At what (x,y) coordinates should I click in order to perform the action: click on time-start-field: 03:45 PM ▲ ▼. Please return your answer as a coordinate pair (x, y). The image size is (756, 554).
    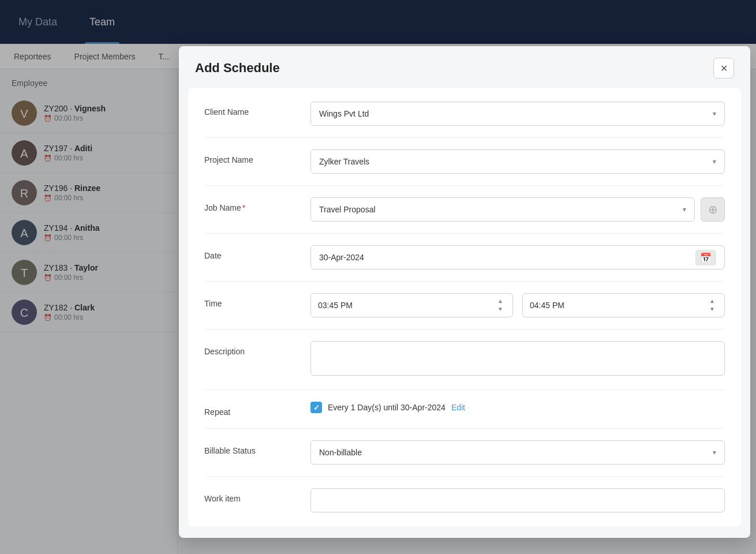
    Looking at the image, I should click on (412, 305).